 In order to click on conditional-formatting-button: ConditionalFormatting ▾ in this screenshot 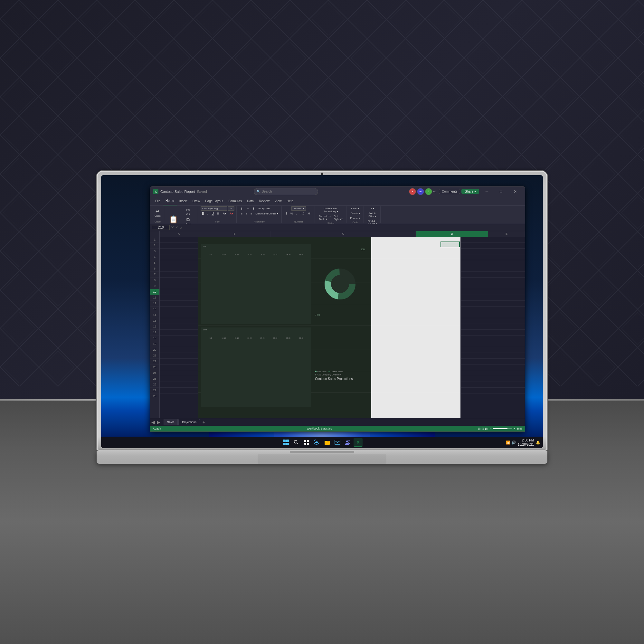, I will do `click(331, 210)`.